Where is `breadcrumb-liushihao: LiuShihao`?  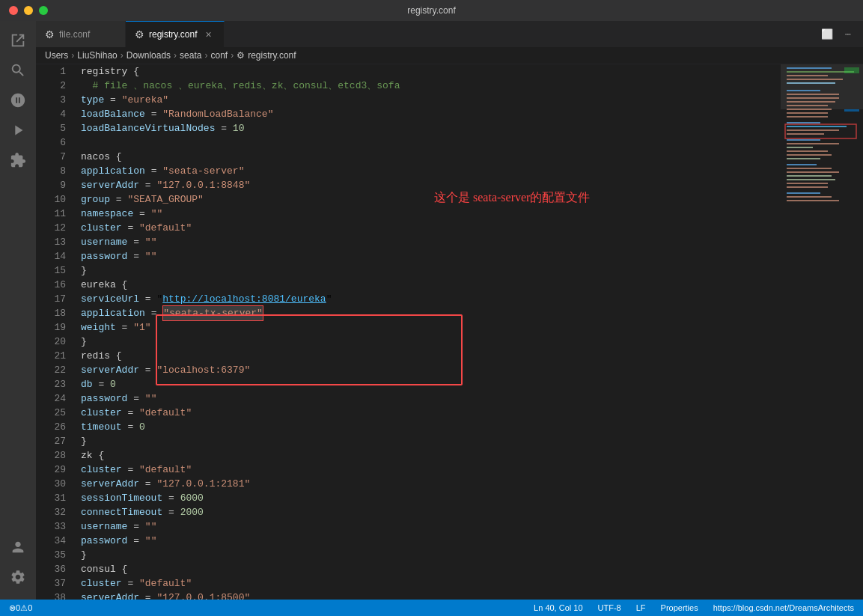
breadcrumb-liushihao: LiuShihao is located at coordinates (97, 55).